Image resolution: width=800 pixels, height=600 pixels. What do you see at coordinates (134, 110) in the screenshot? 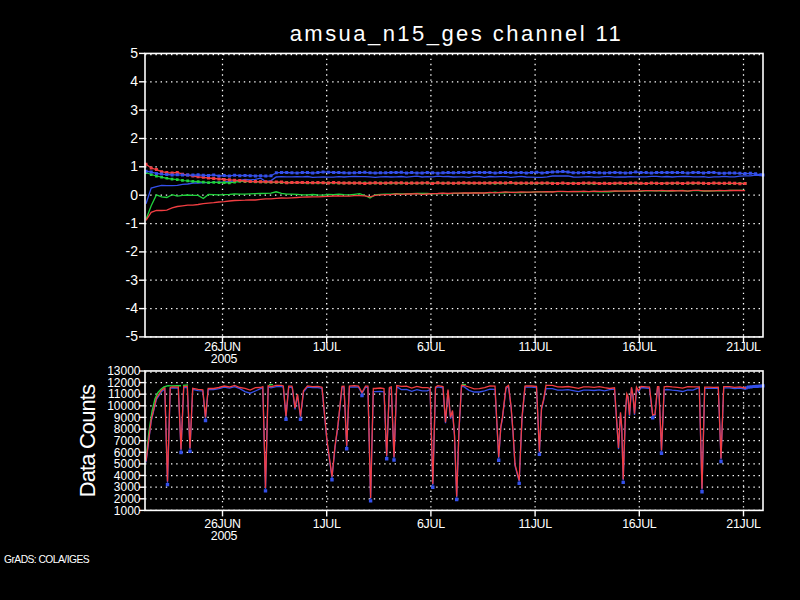
I see `svg-text: 3` at bounding box center [134, 110].